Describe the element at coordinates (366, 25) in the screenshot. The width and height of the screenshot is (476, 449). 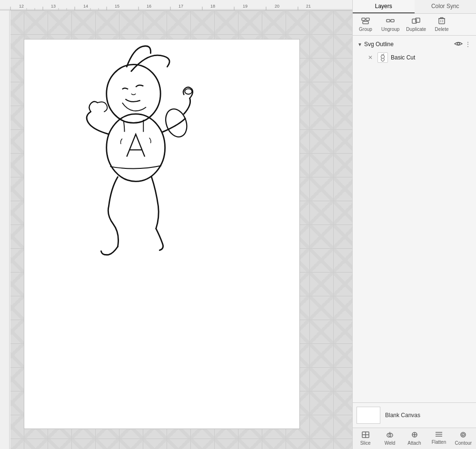
I see `group-button: Group` at that location.